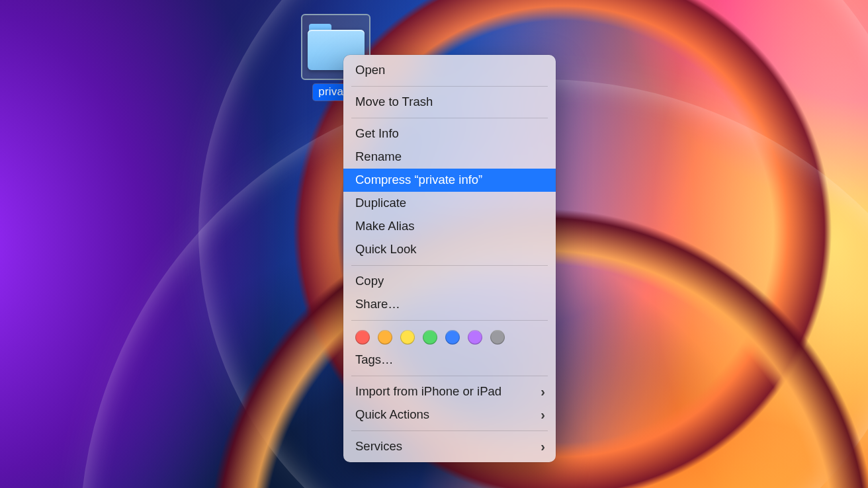 The width and height of the screenshot is (868, 488). Describe the element at coordinates (450, 282) in the screenshot. I see `menu-item-copy: Copy` at that location.